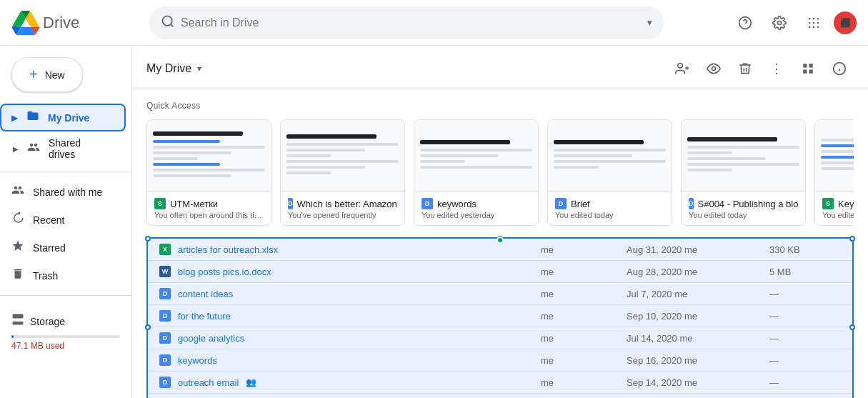  Describe the element at coordinates (805, 250) in the screenshot. I see `col-size: 330 KB` at that location.